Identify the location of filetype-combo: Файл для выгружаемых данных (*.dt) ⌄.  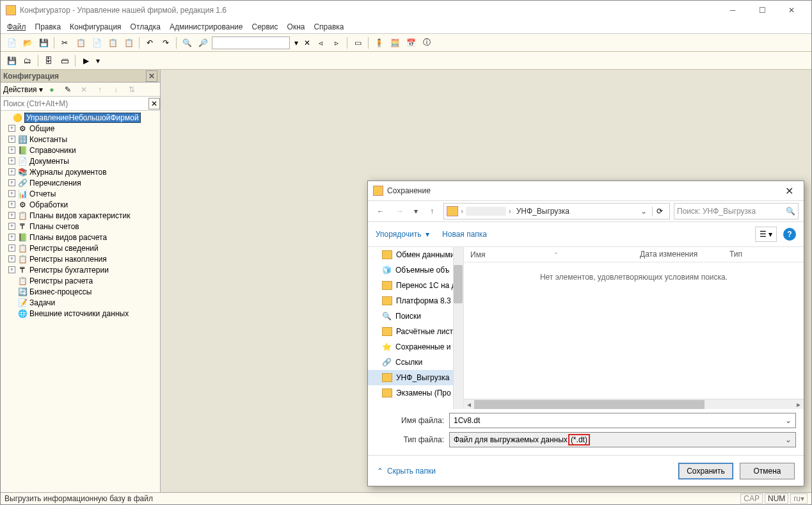
(623, 440).